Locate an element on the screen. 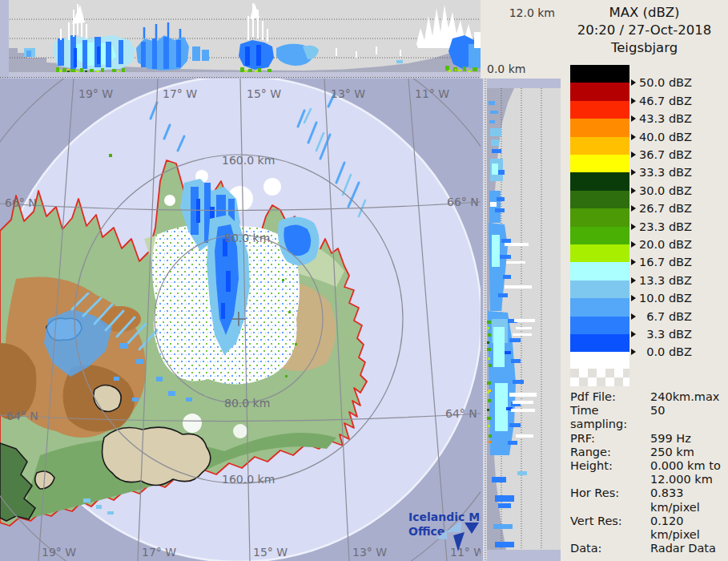  height-scale-corner: 12.0 km 0.0 km is located at coordinates (521, 39).